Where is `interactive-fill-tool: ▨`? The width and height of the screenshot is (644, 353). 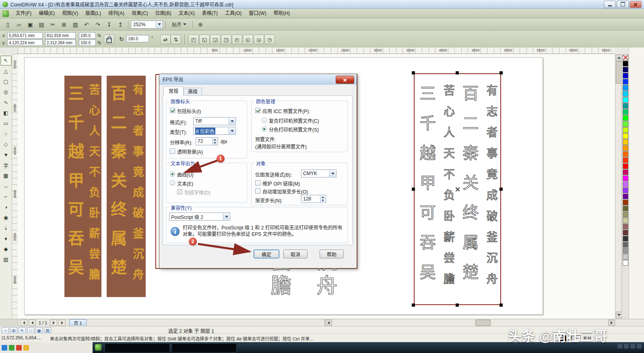 interactive-fill-tool: ▨ is located at coordinates (6, 259).